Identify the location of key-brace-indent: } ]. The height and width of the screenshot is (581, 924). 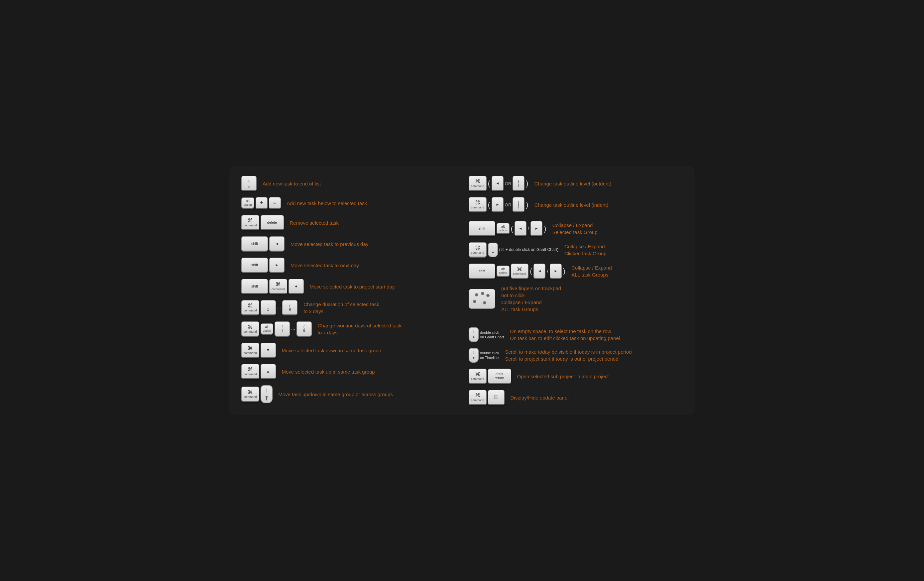
(519, 205).